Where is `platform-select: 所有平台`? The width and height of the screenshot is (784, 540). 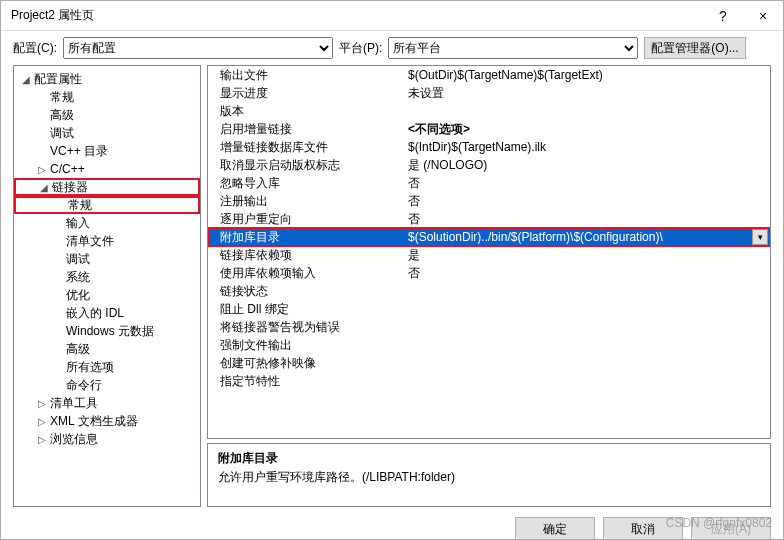
platform-select: 所有平台 is located at coordinates (513, 48).